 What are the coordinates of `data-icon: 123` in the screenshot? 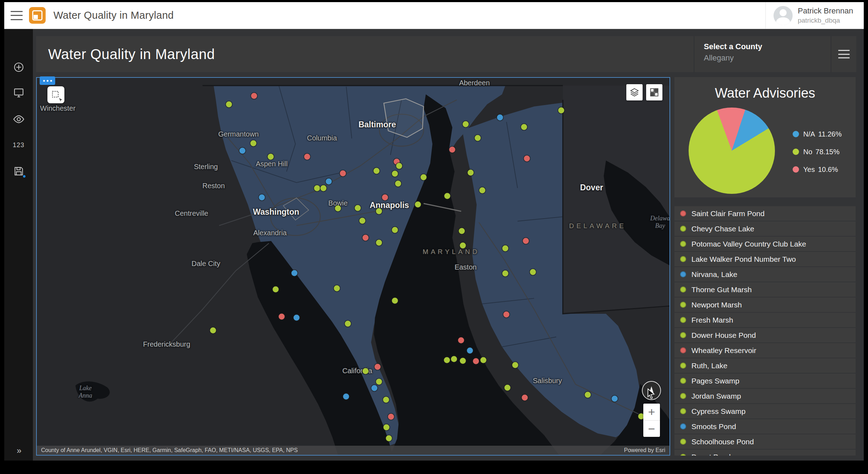 It's located at (18, 145).